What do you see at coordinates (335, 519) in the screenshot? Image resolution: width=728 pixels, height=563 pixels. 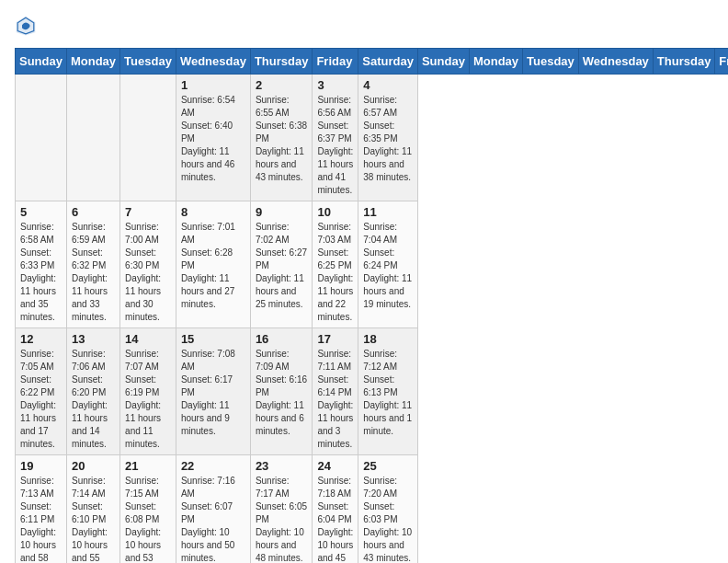 I see `day-info: Sunrise: 7:18 AMSunset: 6:04 PMDaylight:…` at bounding box center [335, 519].